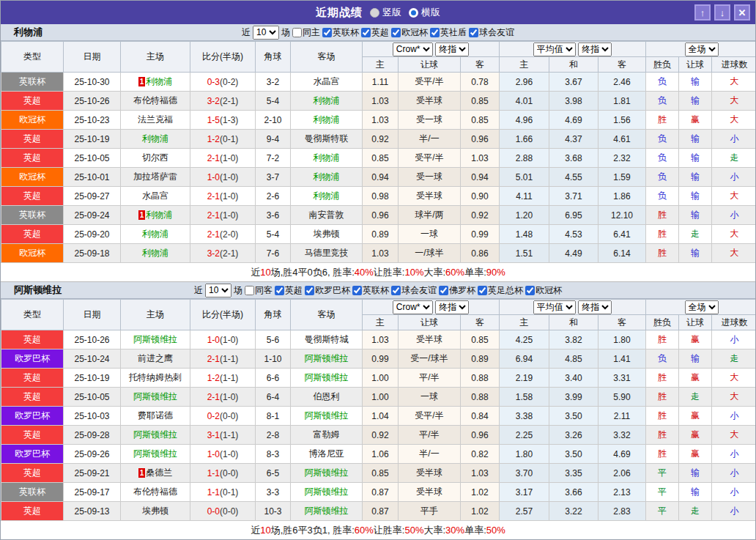  What do you see at coordinates (273, 454) in the screenshot?
I see `corner-cell: 8-3` at bounding box center [273, 454].